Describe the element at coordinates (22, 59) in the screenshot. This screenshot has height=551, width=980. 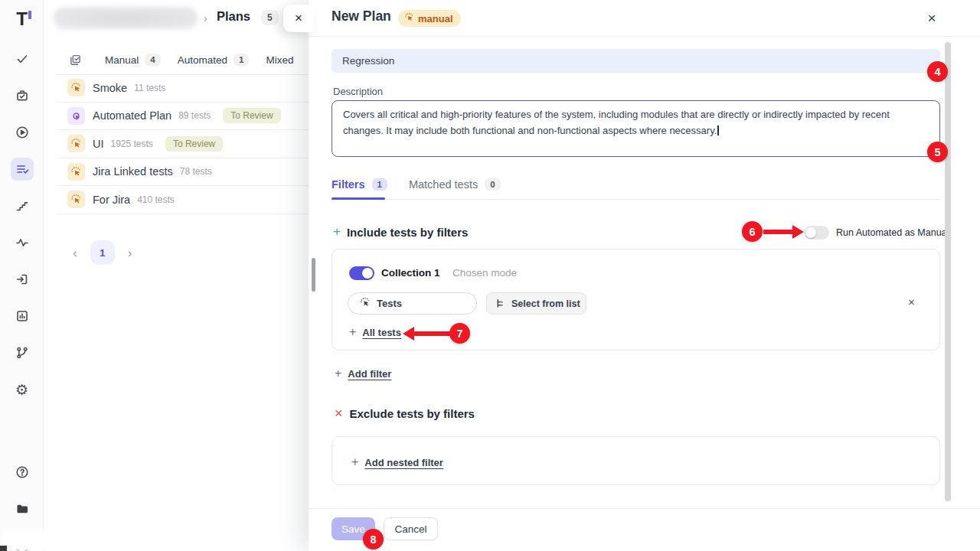
I see `check-icon` at that location.